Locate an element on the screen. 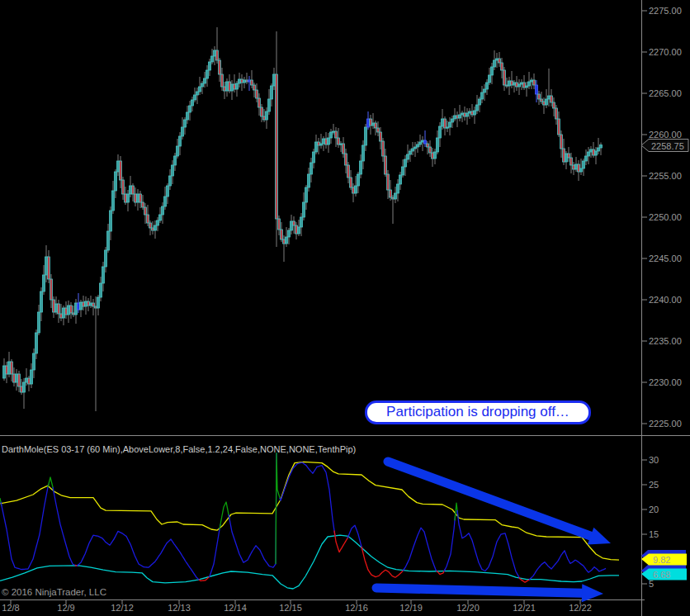  indicator-parameters-label: DarthMole(ES 03-17 (60 Min),AboveLower,8… is located at coordinates (178, 449).